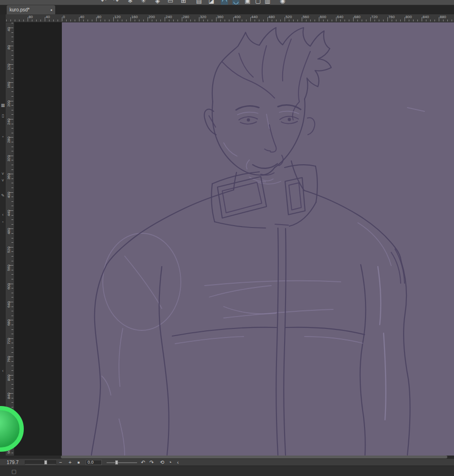 The width and height of the screenshot is (454, 476). Describe the element at coordinates (271, 17) in the screenshot. I see `ruler-label: 480` at that location.